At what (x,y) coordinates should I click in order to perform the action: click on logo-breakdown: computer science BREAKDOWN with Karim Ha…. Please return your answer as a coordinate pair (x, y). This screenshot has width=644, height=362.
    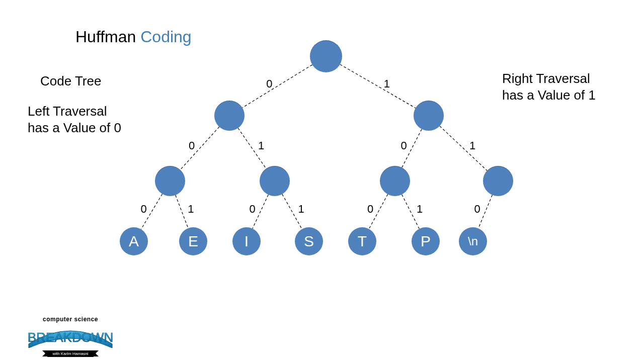
    Looking at the image, I should click on (70, 336).